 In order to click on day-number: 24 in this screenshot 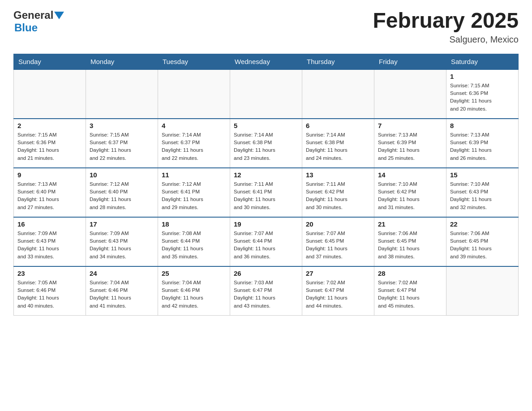, I will do `click(122, 273)`.